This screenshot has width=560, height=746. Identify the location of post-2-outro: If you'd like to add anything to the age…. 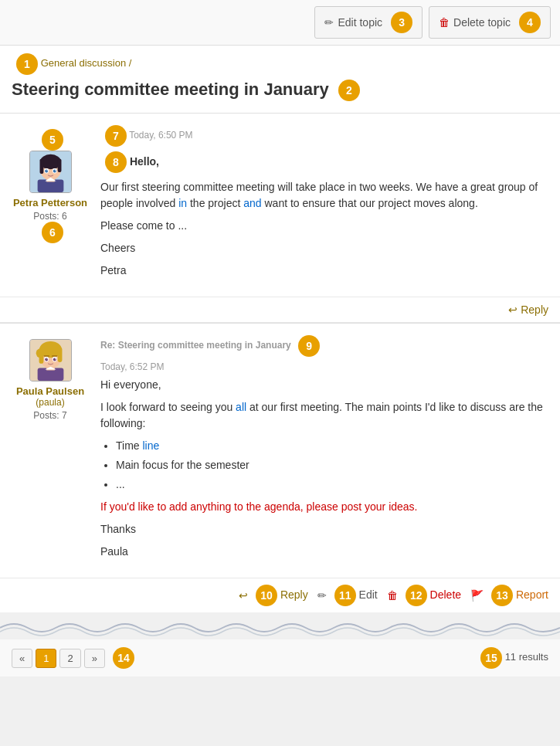
(324, 507).